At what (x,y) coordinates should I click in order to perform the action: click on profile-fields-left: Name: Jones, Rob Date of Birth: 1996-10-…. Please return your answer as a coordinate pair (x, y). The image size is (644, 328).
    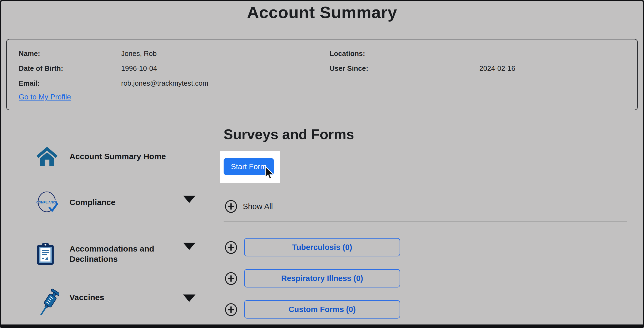
    Looking at the image, I should click on (114, 71).